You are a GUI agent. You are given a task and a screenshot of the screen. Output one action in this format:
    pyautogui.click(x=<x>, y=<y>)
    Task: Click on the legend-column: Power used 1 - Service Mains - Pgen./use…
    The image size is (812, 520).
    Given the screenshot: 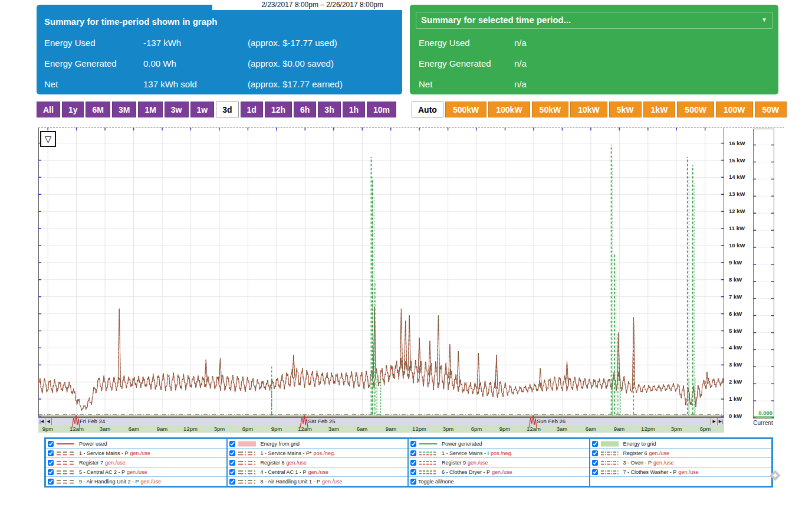 What is the action you would take?
    pyautogui.click(x=137, y=463)
    